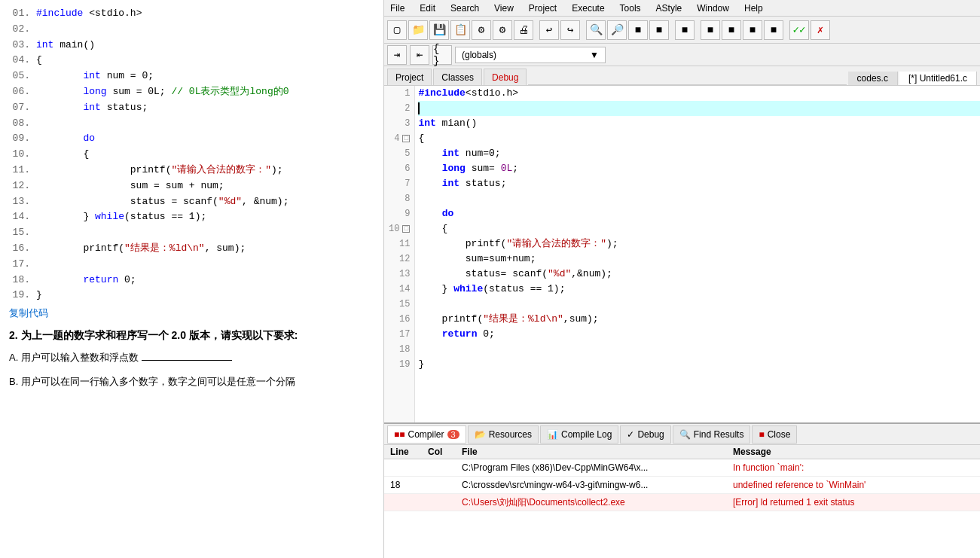 The image size is (980, 558). I want to click on tb-saveas: 📋, so click(460, 30).